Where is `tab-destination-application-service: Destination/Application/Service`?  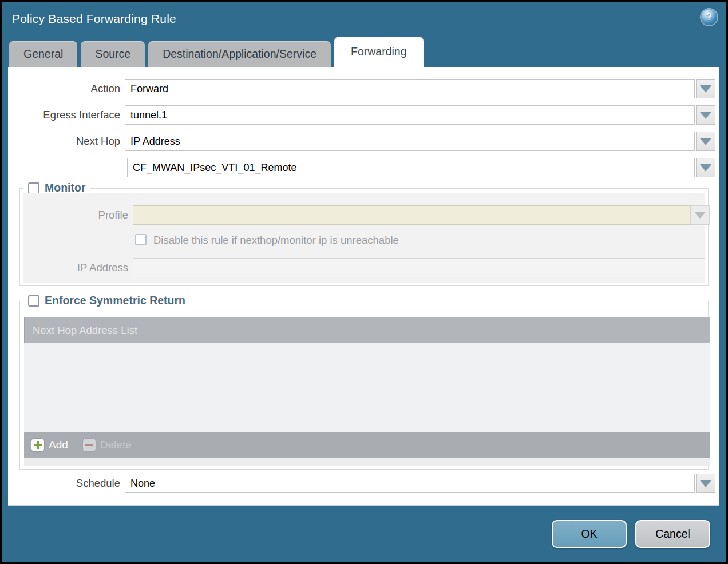 tab-destination-application-service: Destination/Application/Service is located at coordinates (239, 54).